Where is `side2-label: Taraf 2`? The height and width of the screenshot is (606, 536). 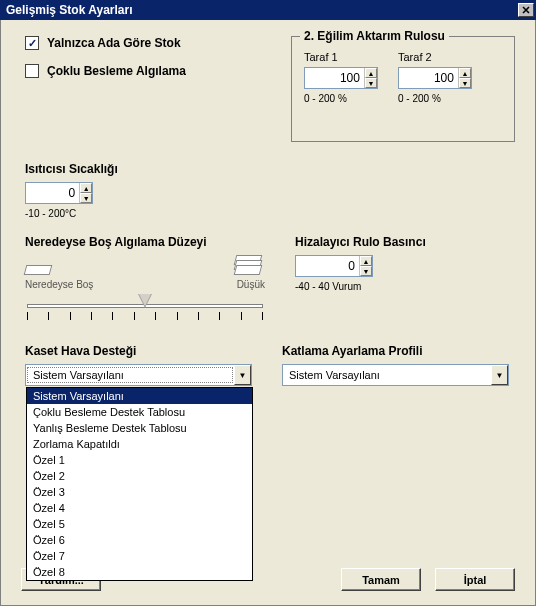
side2-label: Taraf 2 is located at coordinates (435, 57).